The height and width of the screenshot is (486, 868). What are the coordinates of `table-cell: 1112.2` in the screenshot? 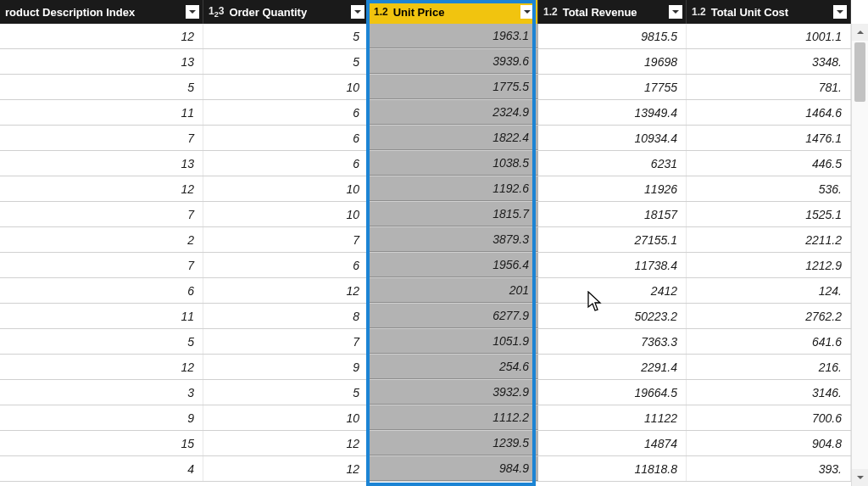 It's located at (453, 417).